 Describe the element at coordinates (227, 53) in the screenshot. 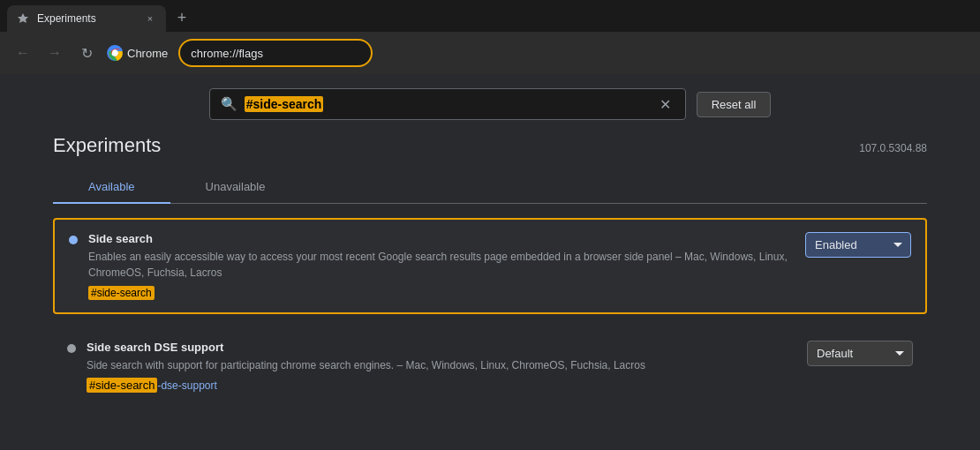

I see `url-text: chrome://flags` at that location.